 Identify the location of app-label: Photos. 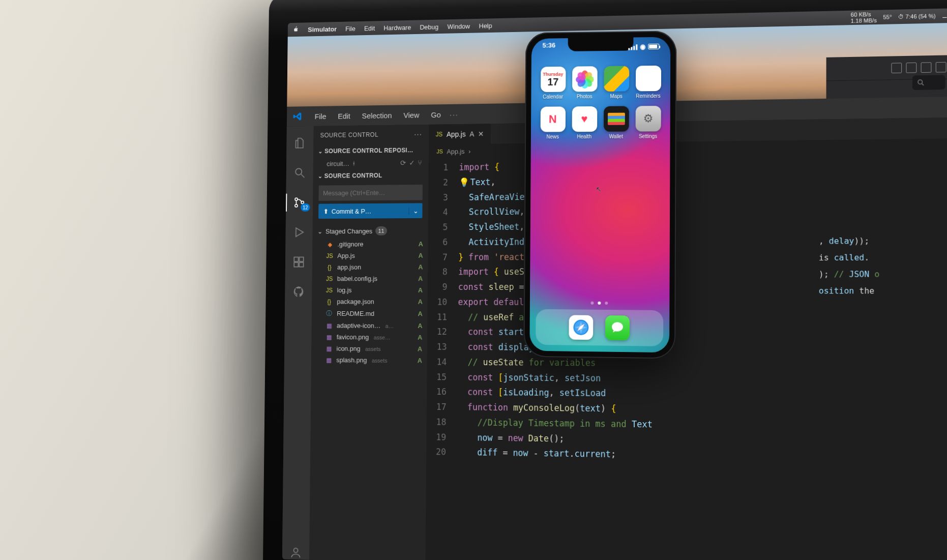
(585, 97).